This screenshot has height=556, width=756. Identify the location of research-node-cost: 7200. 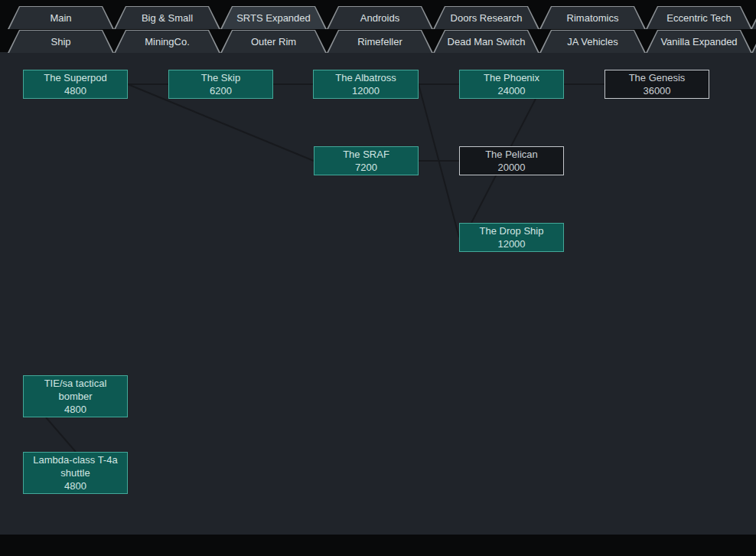
(366, 167).